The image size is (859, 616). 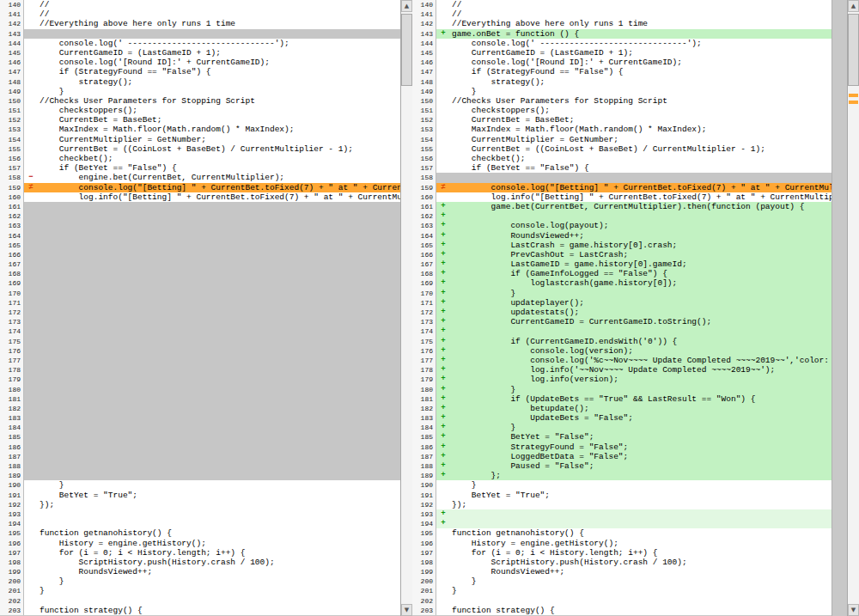 What do you see at coordinates (219, 110) in the screenshot?
I see `code-line: checkstoppers();` at bounding box center [219, 110].